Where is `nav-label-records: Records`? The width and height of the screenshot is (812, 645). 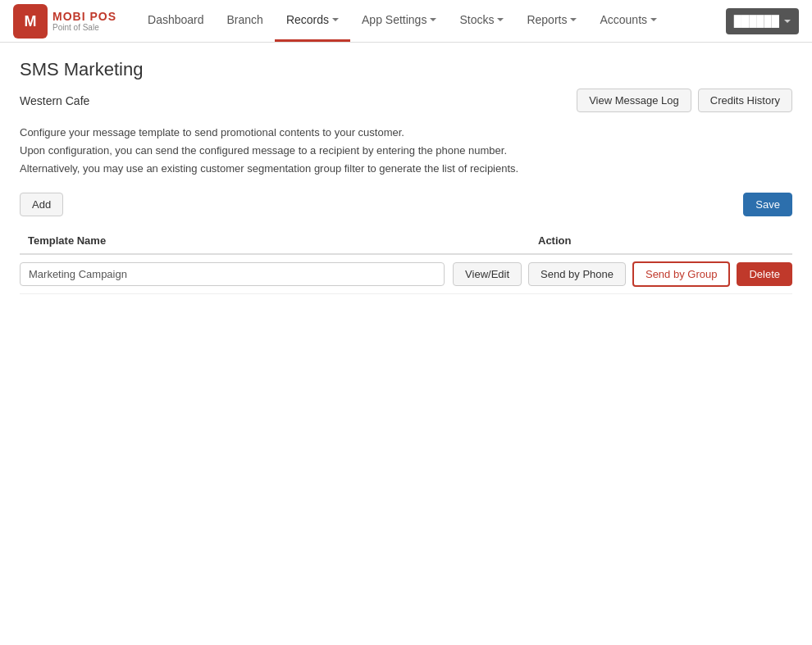 nav-label-records: Records is located at coordinates (308, 20).